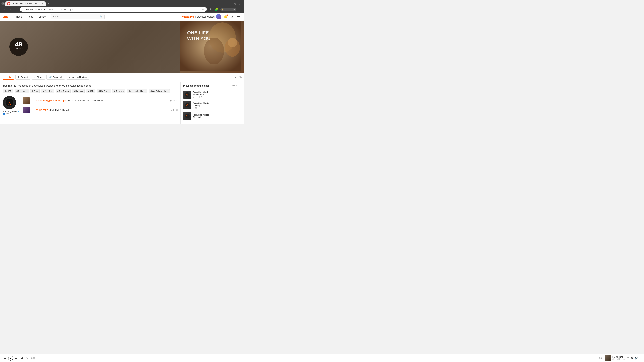 The width and height of the screenshot is (644, 362). What do you see at coordinates (19, 51) in the screenshot?
I see `tracks-duration: 53:40` at bounding box center [19, 51].